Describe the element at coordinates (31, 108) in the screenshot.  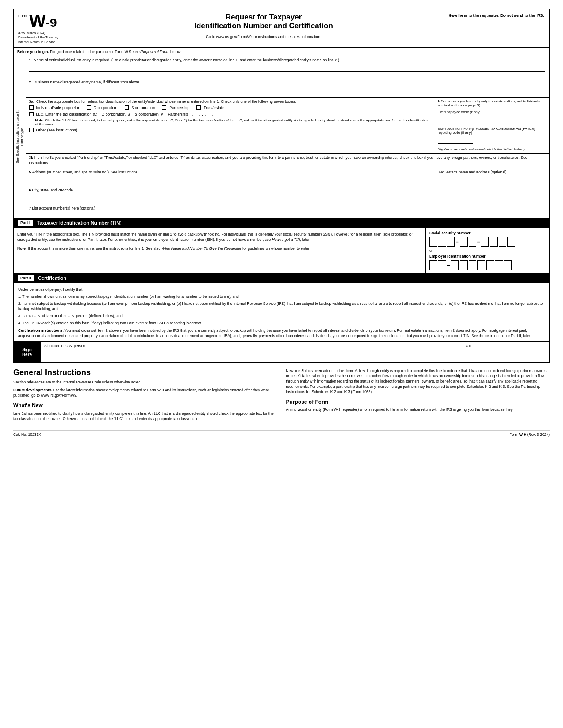
I see `cb-individual` at that location.